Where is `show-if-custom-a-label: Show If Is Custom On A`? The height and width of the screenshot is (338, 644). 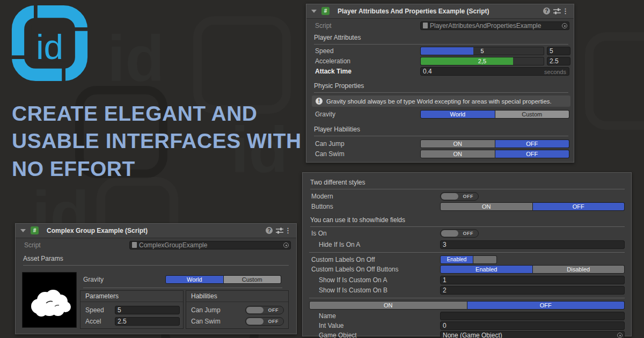
show-if-custom-a-label: Show If Is Custom On A is located at coordinates (353, 280).